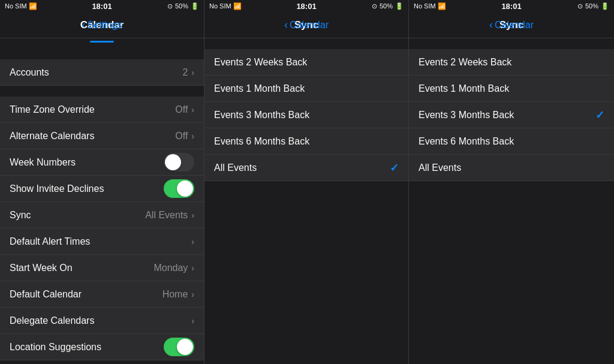 The width and height of the screenshot is (614, 364). Describe the element at coordinates (193, 110) in the screenshot. I see `timezone-chevron: ›` at that location.